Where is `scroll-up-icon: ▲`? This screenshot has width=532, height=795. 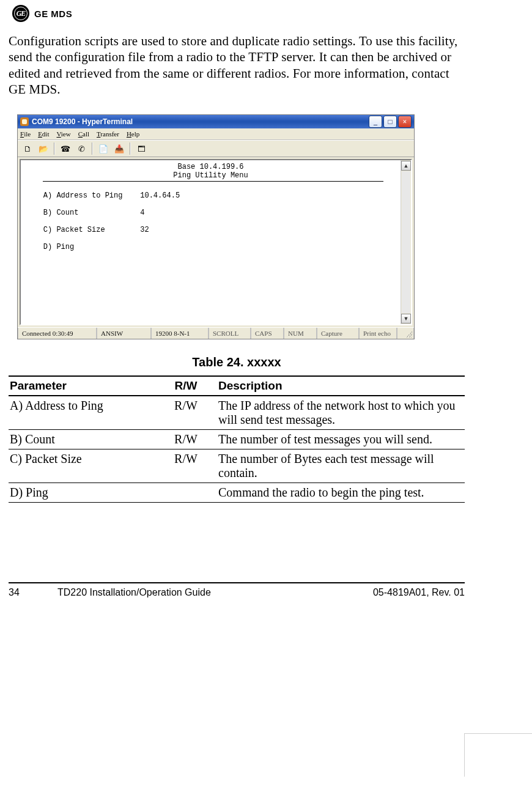 scroll-up-icon: ▲ is located at coordinates (406, 166).